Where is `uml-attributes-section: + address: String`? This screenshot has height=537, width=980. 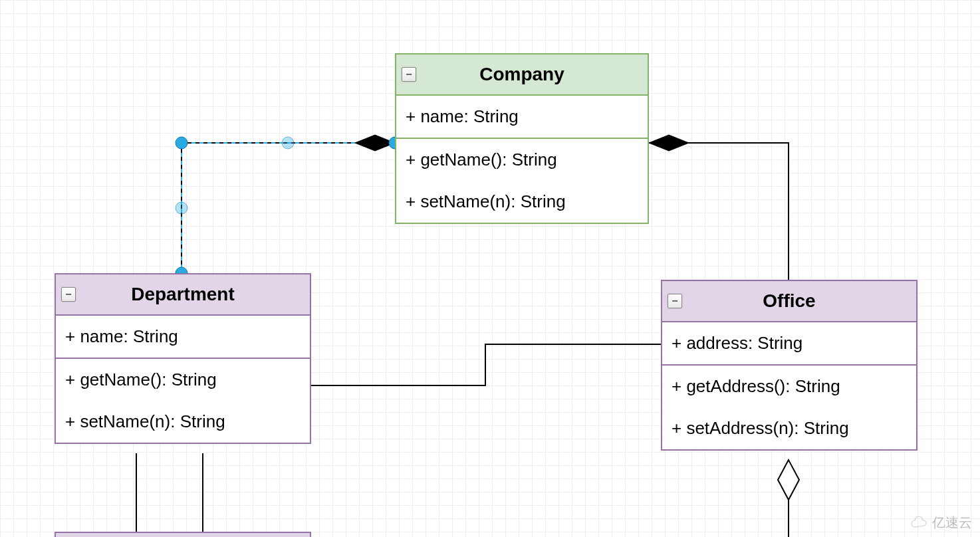
uml-attributes-section: + address: String is located at coordinates (789, 344).